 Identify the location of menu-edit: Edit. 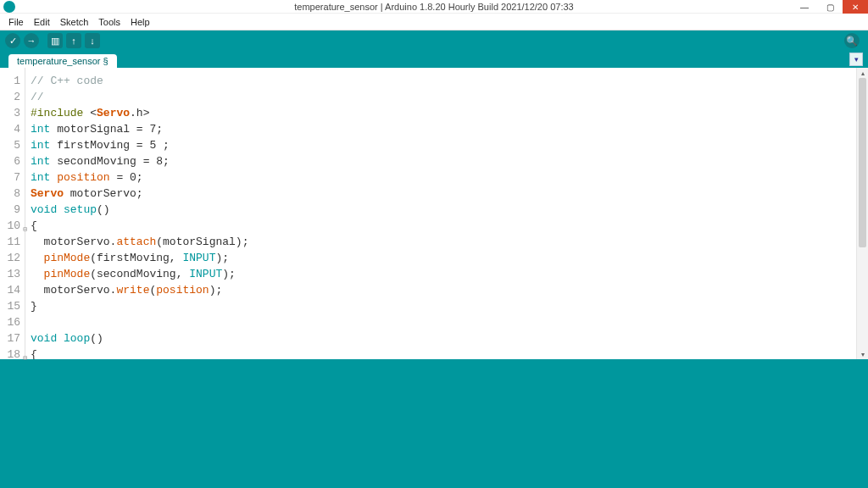
(42, 22).